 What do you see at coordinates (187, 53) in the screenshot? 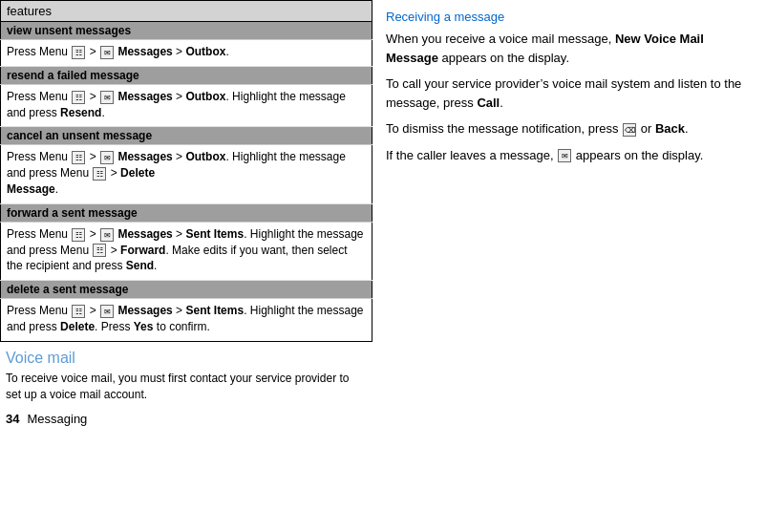
I see `content-view-unsent: Press Menu ☷ > ✉ Messages > Outbox.` at bounding box center [187, 53].